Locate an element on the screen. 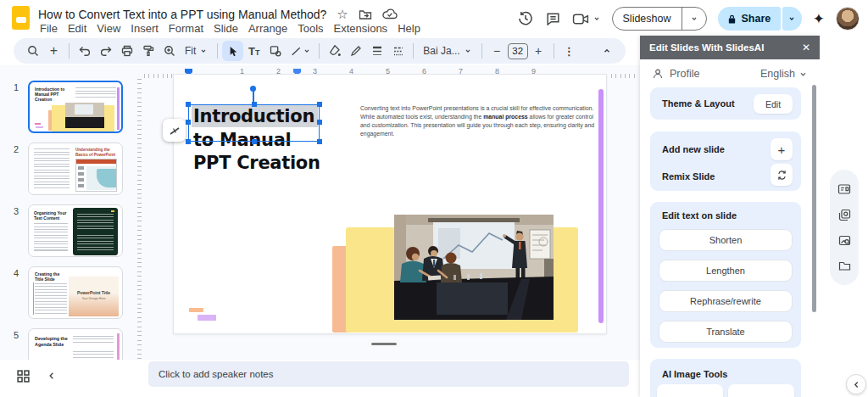 The image size is (868, 397). handle-sw is located at coordinates (188, 142).